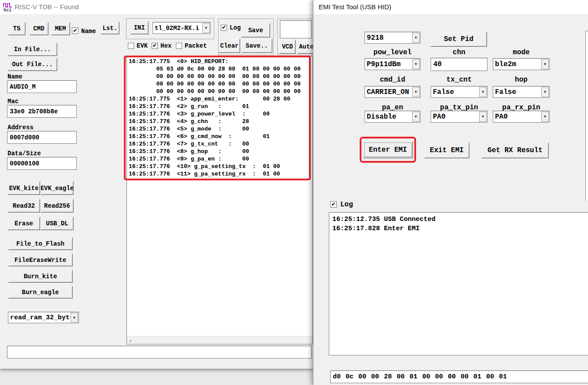  Describe the element at coordinates (160, 352) in the screenshot. I see `bottom-command-field` at that location.